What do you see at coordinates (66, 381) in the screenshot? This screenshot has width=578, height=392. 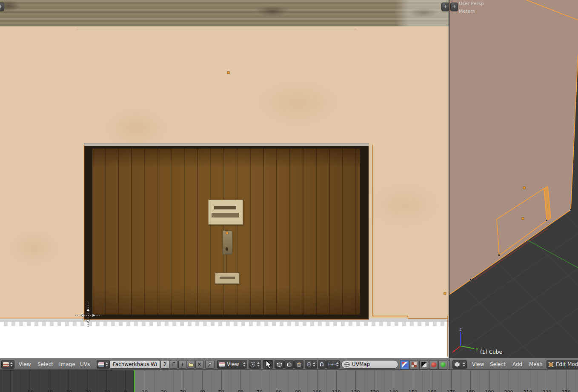 I see `timeline-before-range` at bounding box center [66, 381].